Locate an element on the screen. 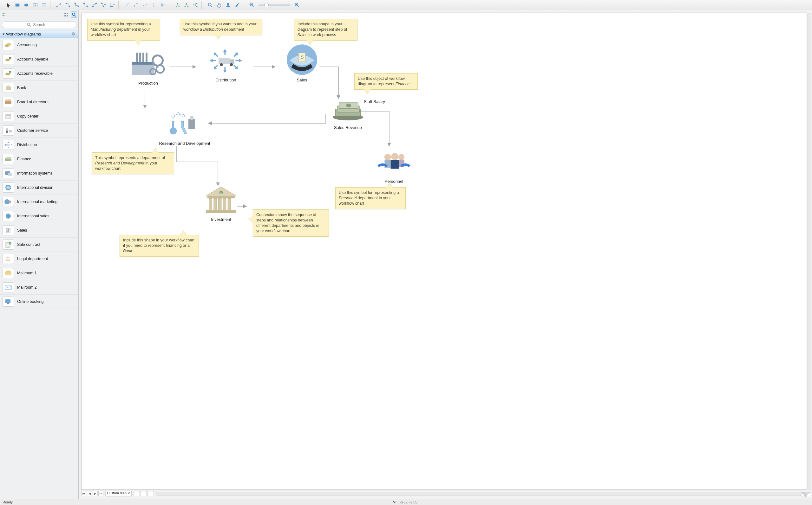 The image size is (812, 505). shape-item: Distribution is located at coordinates (39, 145).